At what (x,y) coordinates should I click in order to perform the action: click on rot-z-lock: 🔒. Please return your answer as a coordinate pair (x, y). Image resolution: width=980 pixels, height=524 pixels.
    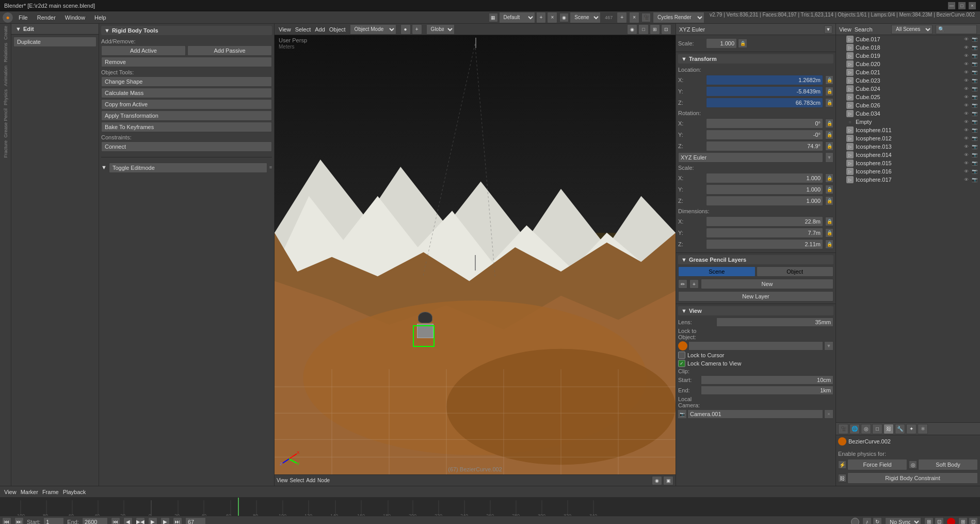
    Looking at the image, I should click on (829, 146).